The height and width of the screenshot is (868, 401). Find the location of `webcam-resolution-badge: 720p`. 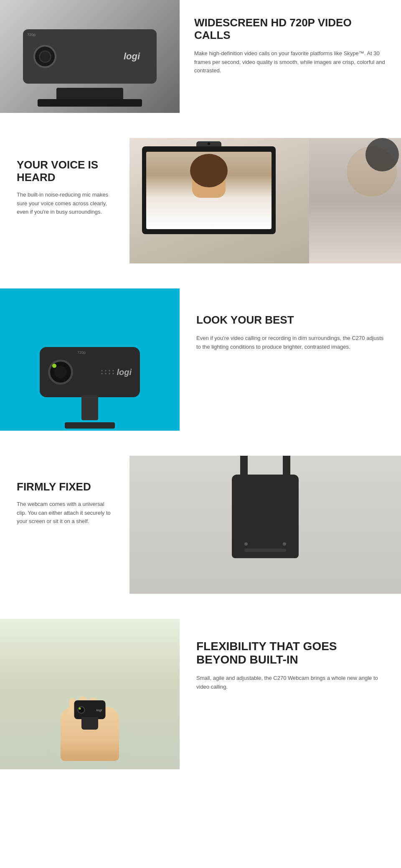

webcam-resolution-badge: 720p is located at coordinates (31, 35).